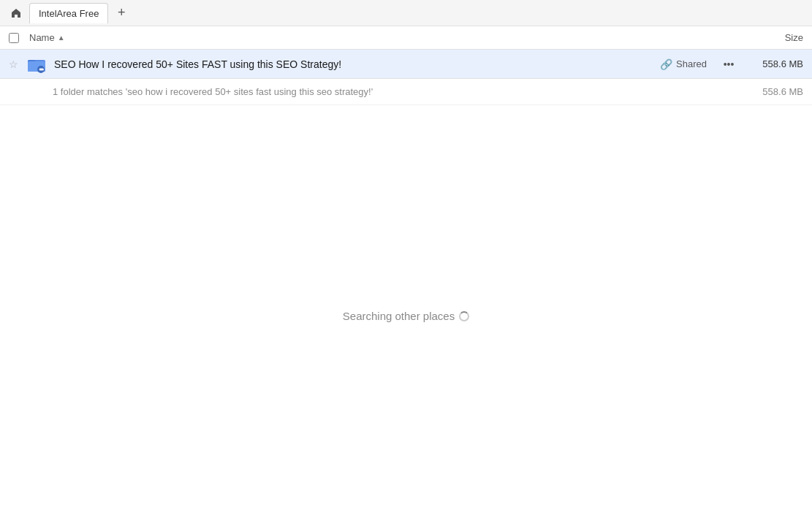  Describe the element at coordinates (691, 64) in the screenshot. I see `shared-label: Shared` at that location.